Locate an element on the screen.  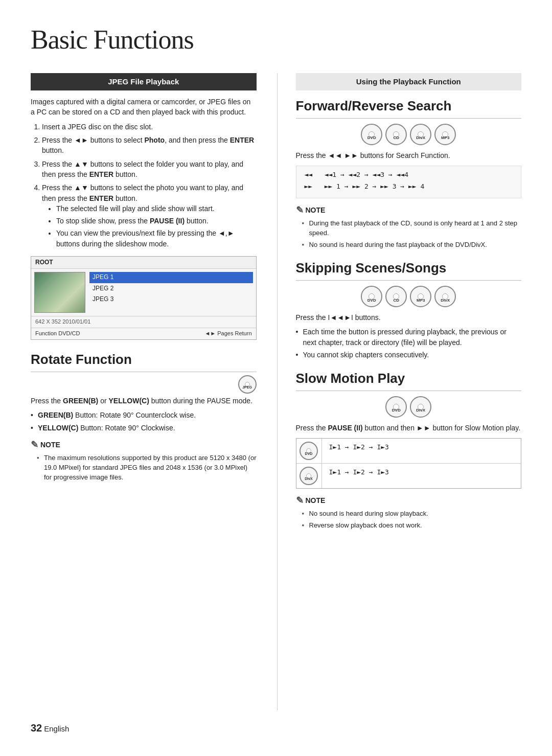
page-number: 32English is located at coordinates (276, 723).